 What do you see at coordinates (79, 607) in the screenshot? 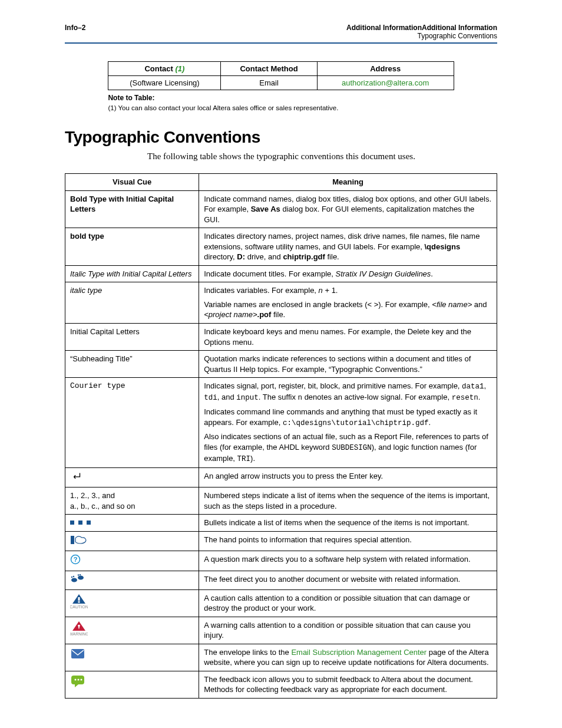
I see `svg-text: CAUTION` at bounding box center [79, 607].